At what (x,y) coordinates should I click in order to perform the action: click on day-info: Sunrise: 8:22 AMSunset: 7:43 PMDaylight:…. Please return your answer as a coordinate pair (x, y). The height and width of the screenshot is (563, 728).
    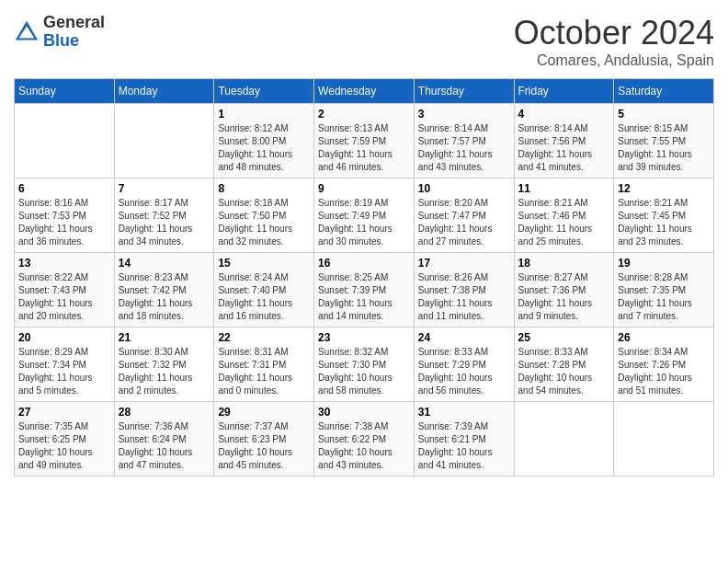
    Looking at the image, I should click on (64, 297).